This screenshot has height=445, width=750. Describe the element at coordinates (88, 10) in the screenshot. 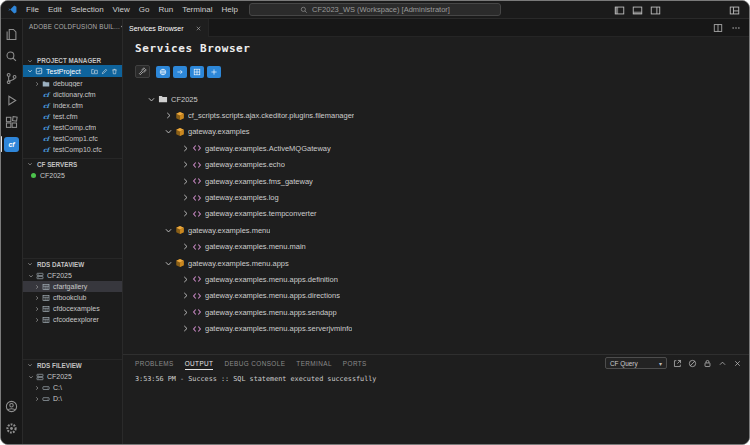

I see `menu-selection: Selection` at that location.